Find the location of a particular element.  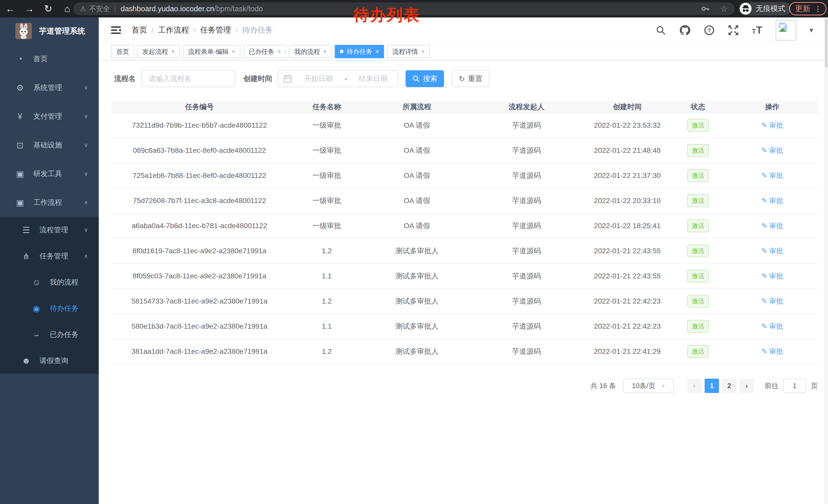

sidebar-item: ⊡ 基础设施 ∨ is located at coordinates (49, 145).